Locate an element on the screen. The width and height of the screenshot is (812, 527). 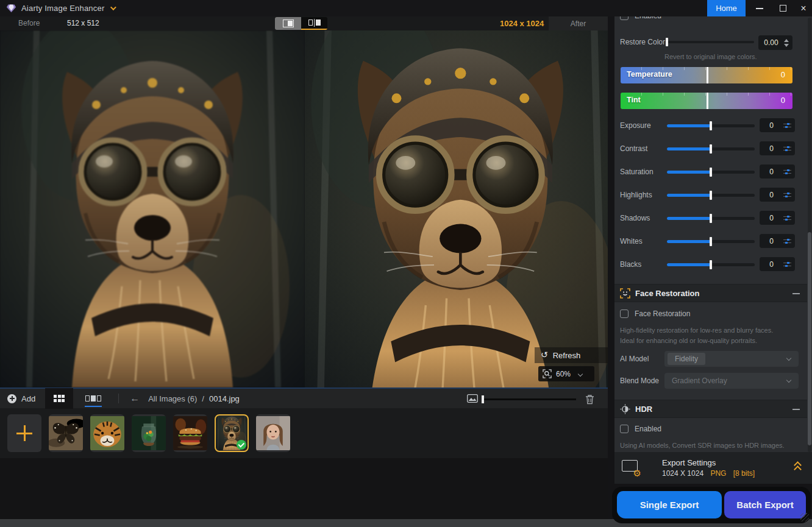
view-toggle-group is located at coordinates (301, 23).